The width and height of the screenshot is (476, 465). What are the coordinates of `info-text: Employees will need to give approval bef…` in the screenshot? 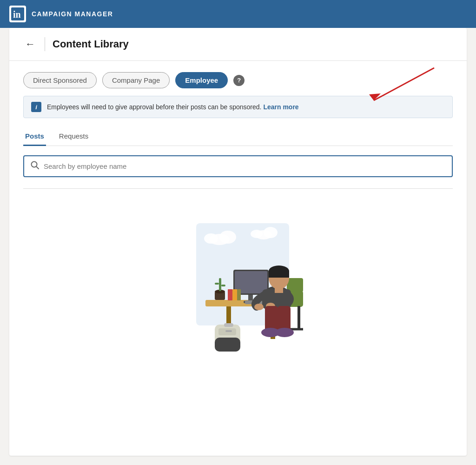 It's located at (173, 107).